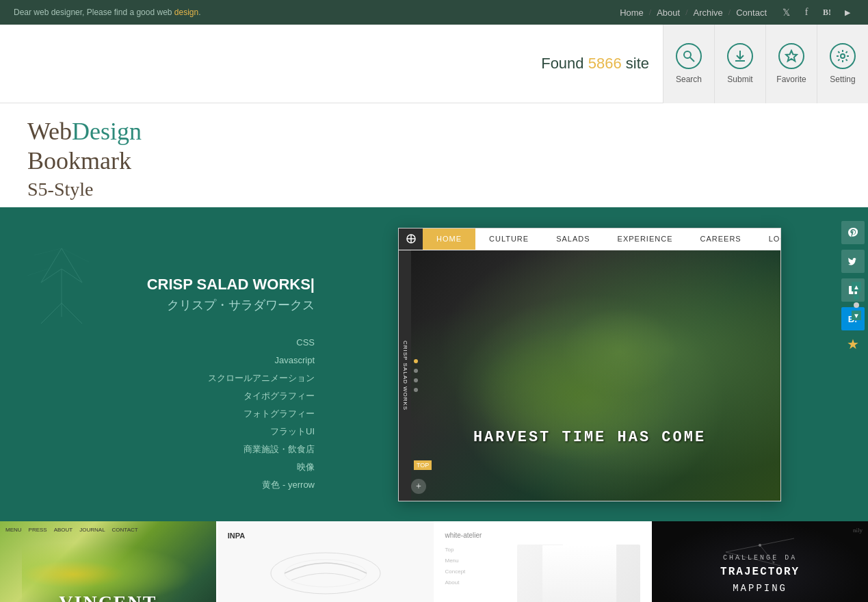 The image size is (868, 602). Describe the element at coordinates (760, 558) in the screenshot. I see `thumb4-challenge: CHALLENGE DA` at that location.